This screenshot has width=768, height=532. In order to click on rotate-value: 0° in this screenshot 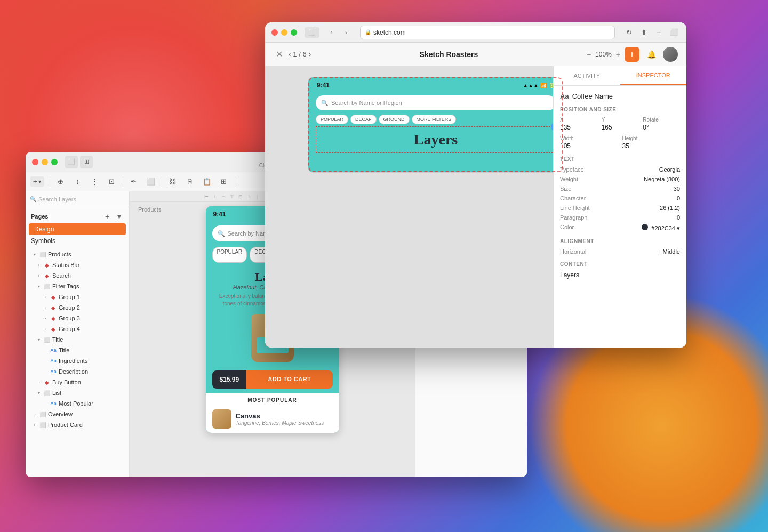, I will do `click(661, 127)`.